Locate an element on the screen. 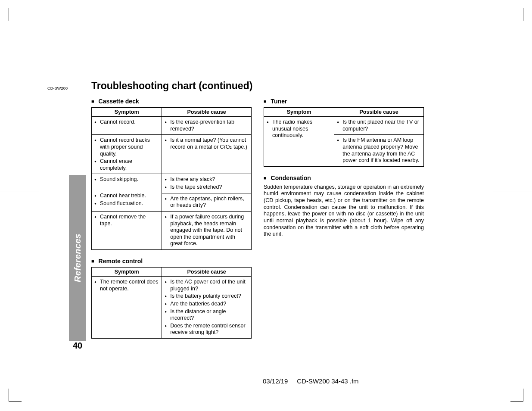 This screenshot has height=411, width=532. table-row: Cannot record. Is the erase-prevention t… is located at coordinates (171, 126).